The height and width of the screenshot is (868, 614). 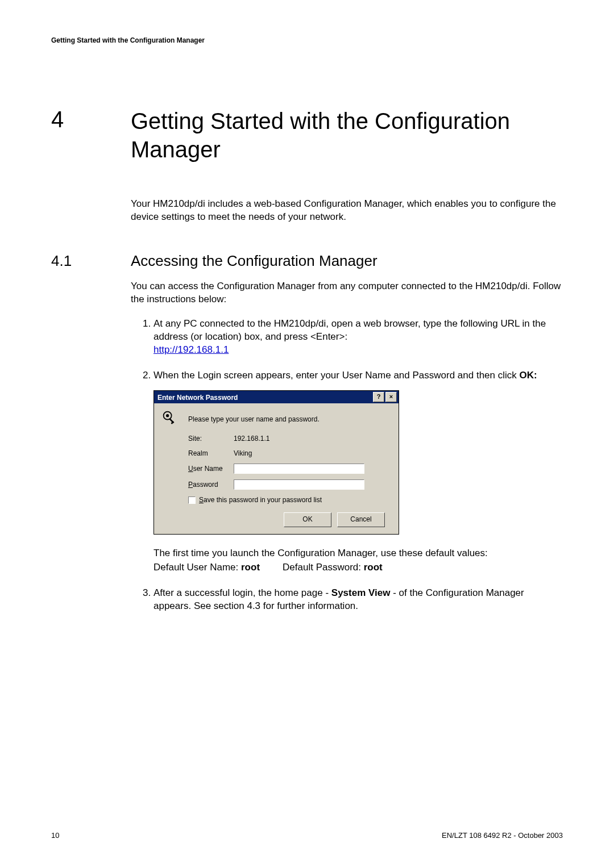 I want to click on intro-paragraph: Your HM210dp/di includes a web-based Con…, so click(x=347, y=211).